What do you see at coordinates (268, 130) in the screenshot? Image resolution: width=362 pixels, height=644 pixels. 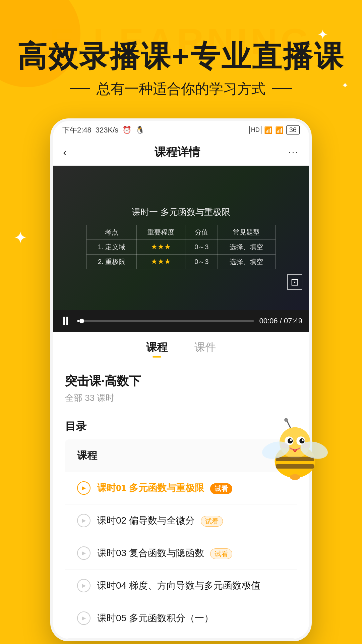 I see `signal-icon: 📶` at bounding box center [268, 130].